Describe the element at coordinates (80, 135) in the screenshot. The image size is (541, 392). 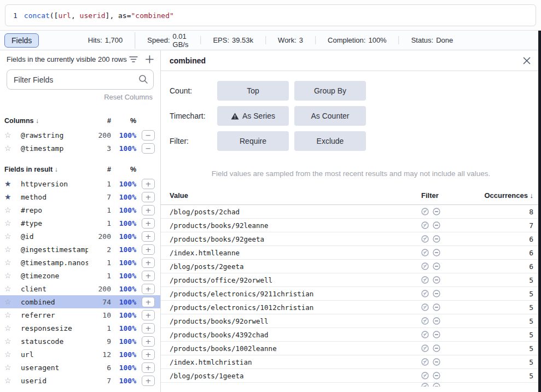
I see `column-field-row: @rawstring200100%−` at that location.